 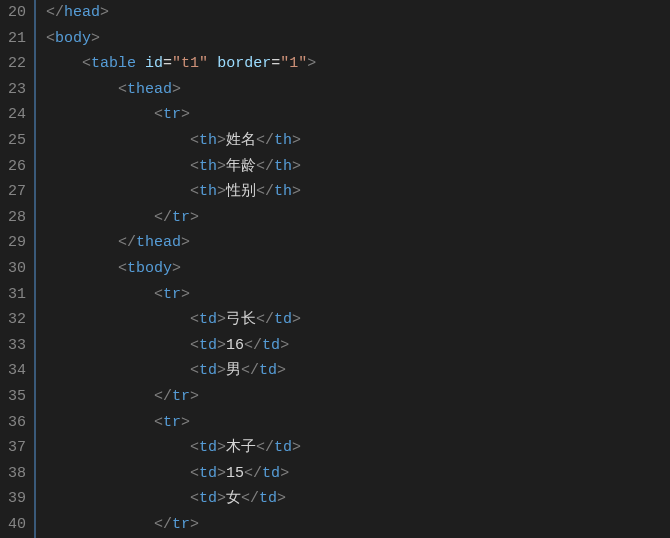 I want to click on line-number: 30, so click(x=15, y=269).